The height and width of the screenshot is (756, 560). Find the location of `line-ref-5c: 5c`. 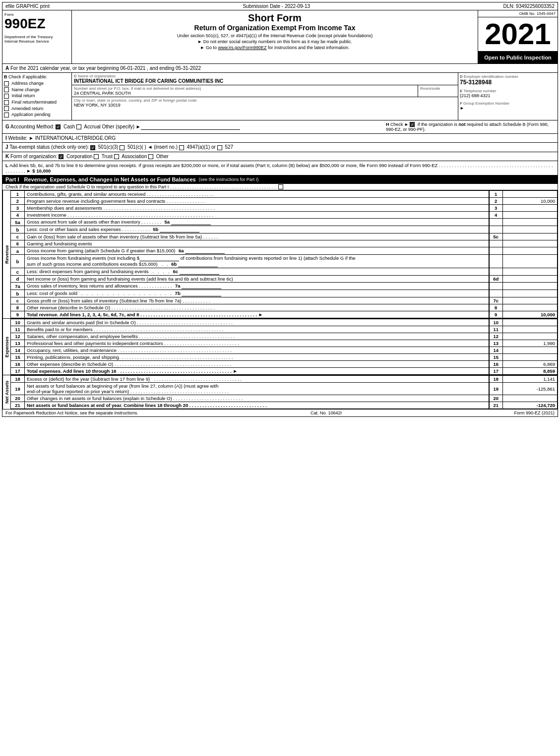

line-ref-5c: 5c is located at coordinates (496, 237).